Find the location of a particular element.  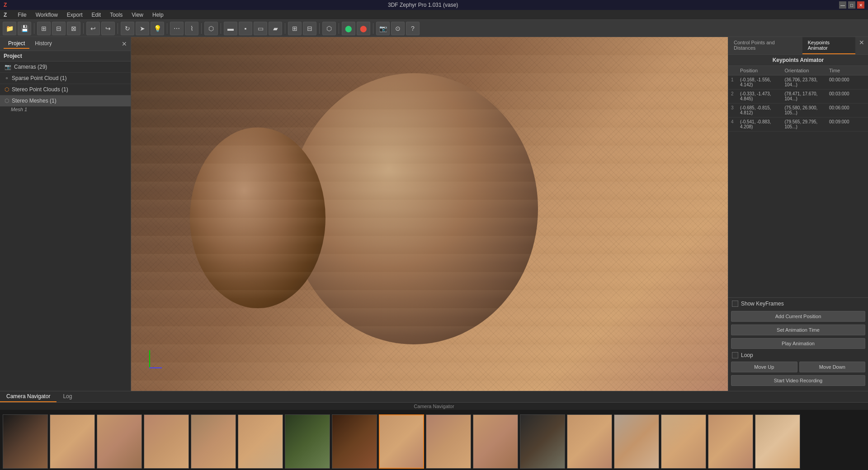

right-panel-close: ✕ is located at coordinates (862, 46).